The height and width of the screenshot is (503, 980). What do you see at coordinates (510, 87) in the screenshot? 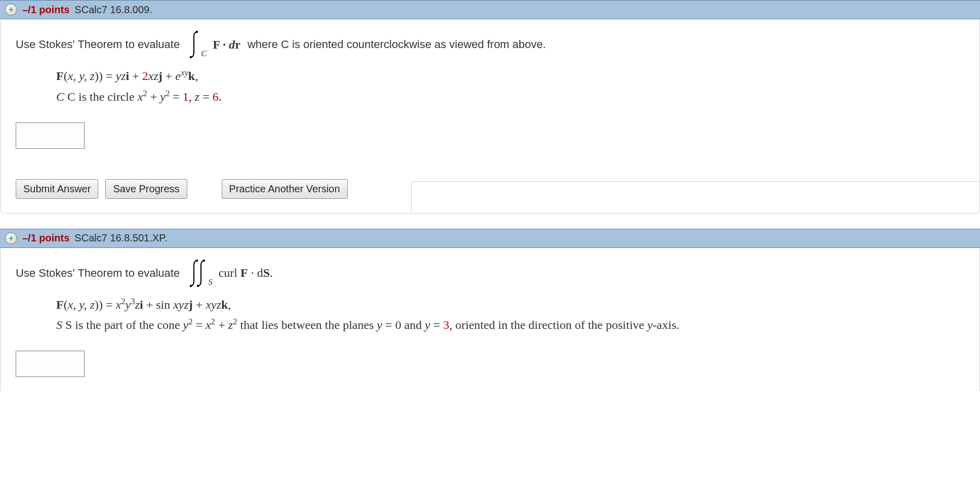
I see `problem-details-1: F(x, y, z)) = yzi + 2xzj + exyk, C C is …` at bounding box center [510, 87].